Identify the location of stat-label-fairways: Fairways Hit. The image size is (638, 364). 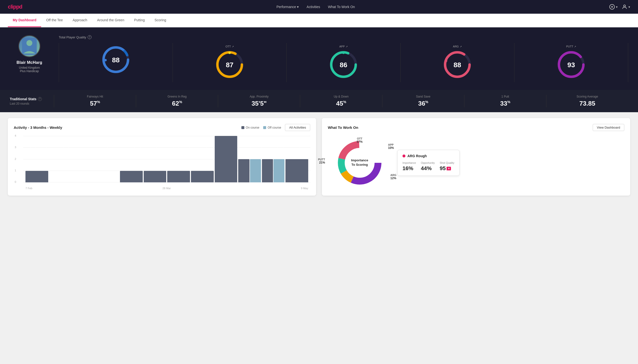
(95, 96).